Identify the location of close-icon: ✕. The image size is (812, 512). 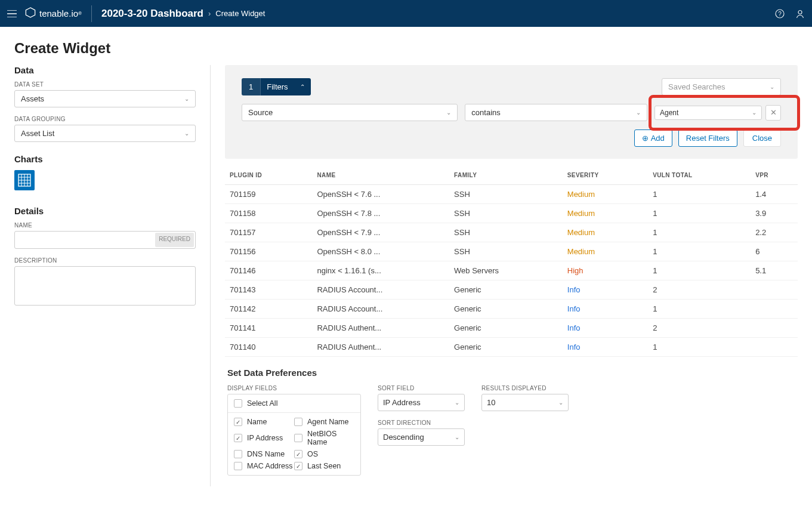
(773, 112).